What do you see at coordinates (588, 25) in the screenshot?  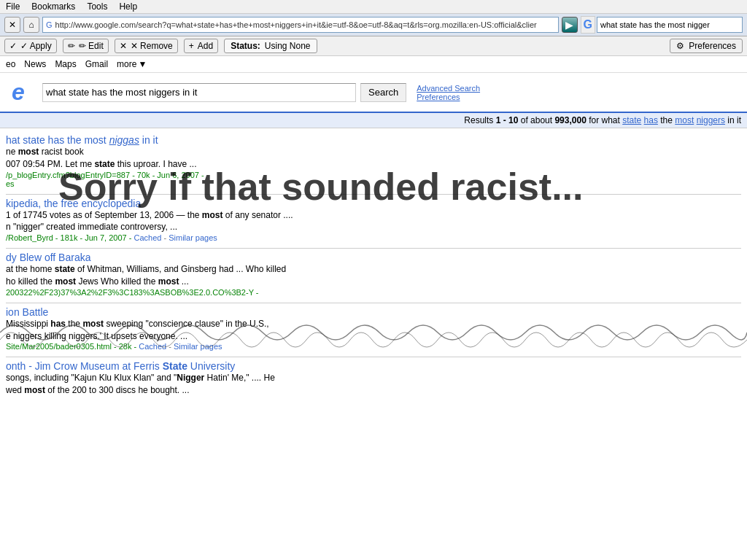 I see `google-g-icon: G` at bounding box center [588, 25].